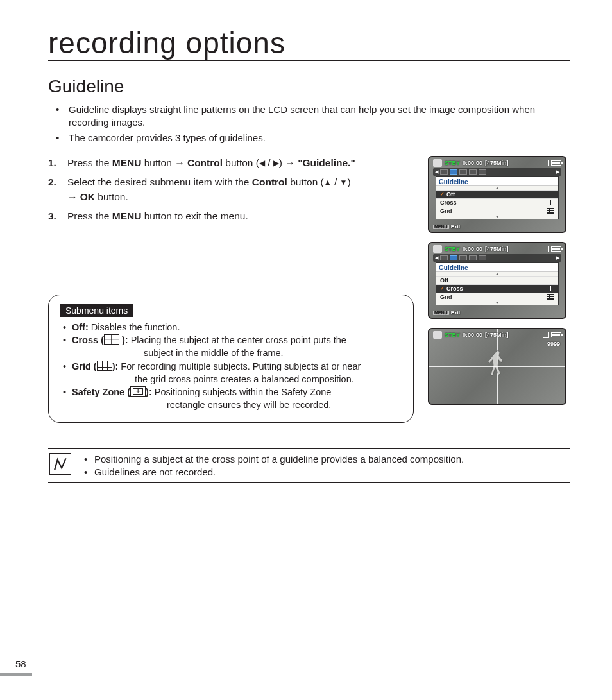 This screenshot has height=700, width=612. Describe the element at coordinates (310, 124) in the screenshot. I see `intro-list: Guideline displays straight line pattern…` at that location.